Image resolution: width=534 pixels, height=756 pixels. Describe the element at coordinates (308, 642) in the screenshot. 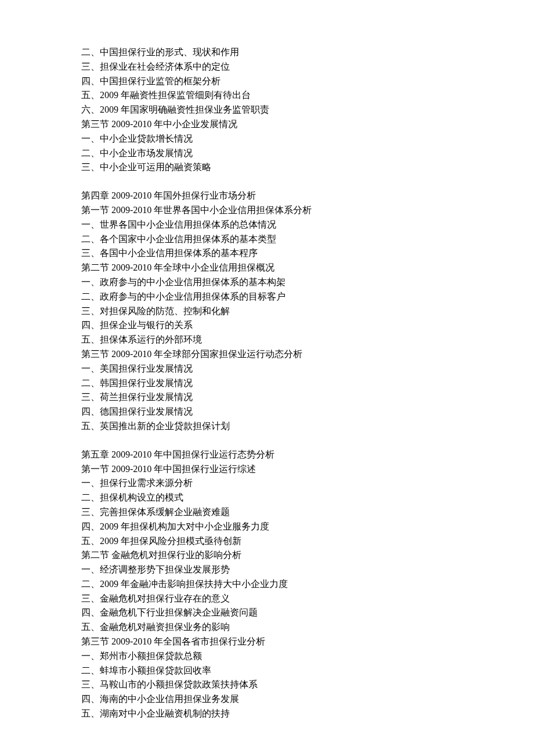

I see `outline-item: 第三节 2009-2010 年全国各省市担保行业分析` at that location.